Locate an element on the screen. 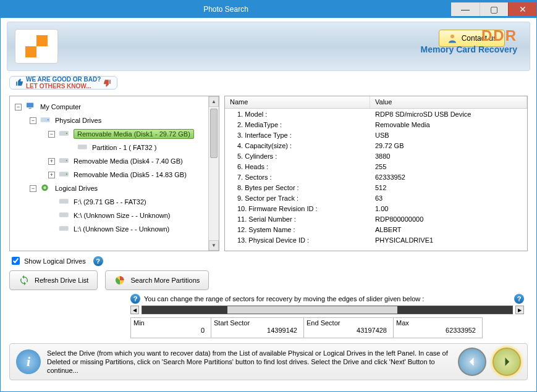  column-header-value: Value is located at coordinates (449, 102).